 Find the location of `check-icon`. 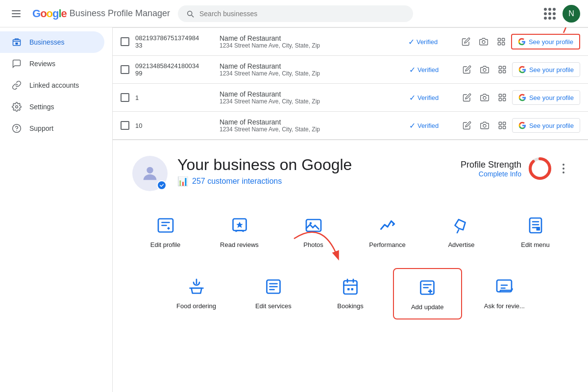

check-icon is located at coordinates (162, 185).